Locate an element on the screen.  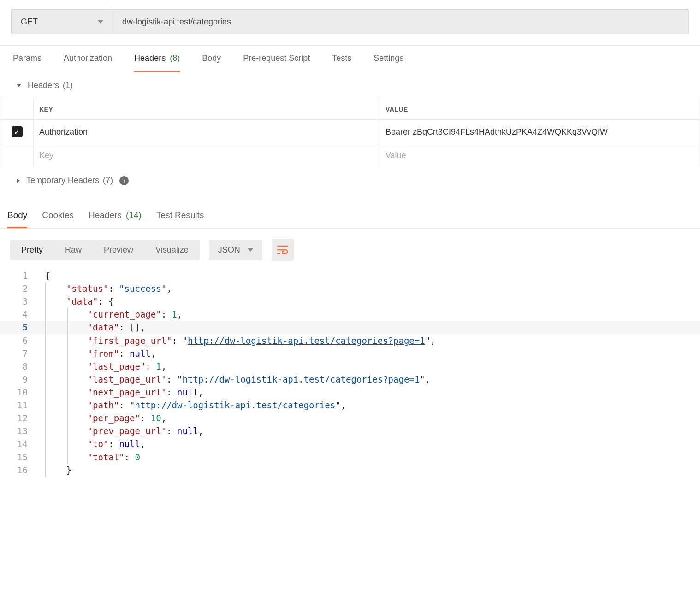
view-mode-group: Pretty Raw Preview Visualize is located at coordinates (105, 250).